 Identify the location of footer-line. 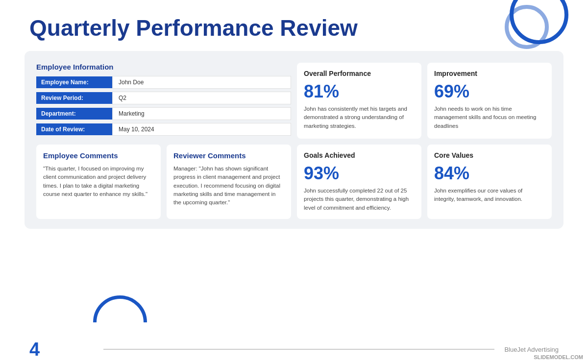
(299, 349).